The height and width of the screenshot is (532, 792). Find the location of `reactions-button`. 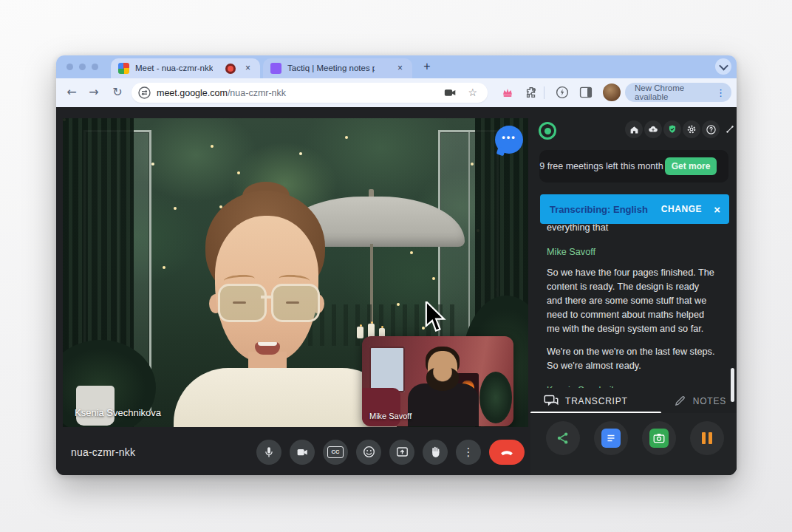

reactions-button is located at coordinates (369, 452).